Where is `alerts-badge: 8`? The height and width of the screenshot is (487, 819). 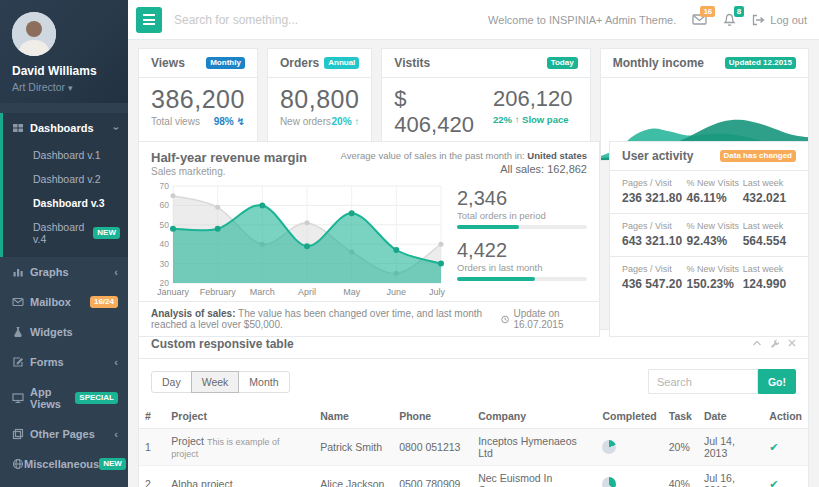
alerts-badge: 8 is located at coordinates (739, 12).